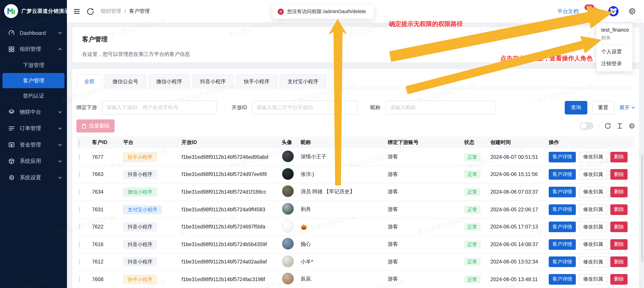 The height and width of the screenshot is (288, 644). Describe the element at coordinates (96, 126) in the screenshot. I see `batch-delete-button: 批量删除` at that location.